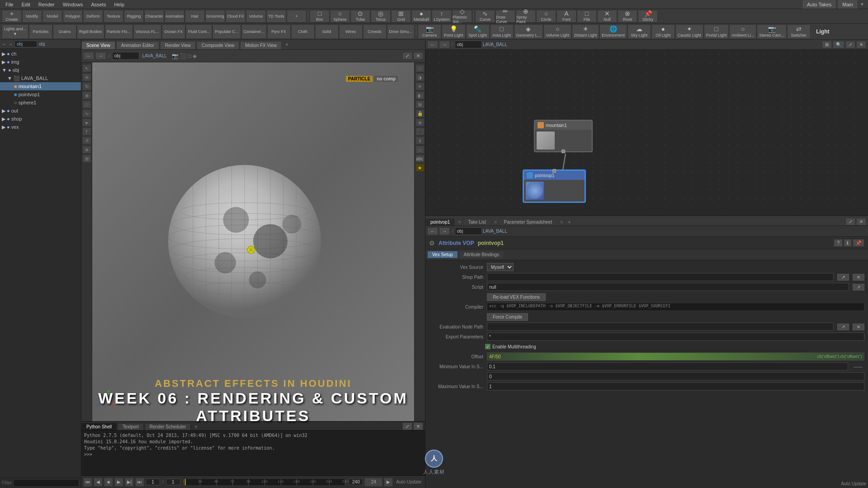  I want to click on tab-motion-fx: Motion FX View, so click(261, 45).